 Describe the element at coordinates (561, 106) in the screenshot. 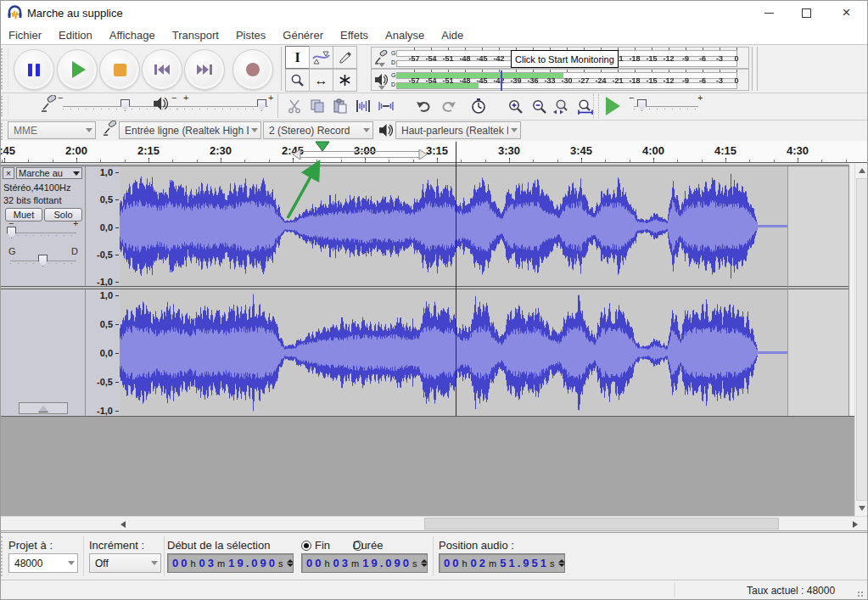

I see `zoom-to-selection-button` at that location.